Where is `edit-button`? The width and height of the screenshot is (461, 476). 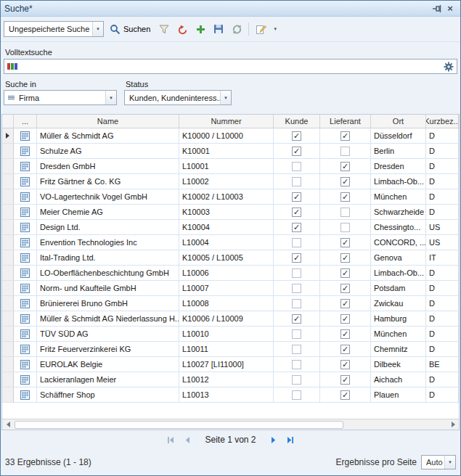
edit-button is located at coordinates (261, 29).